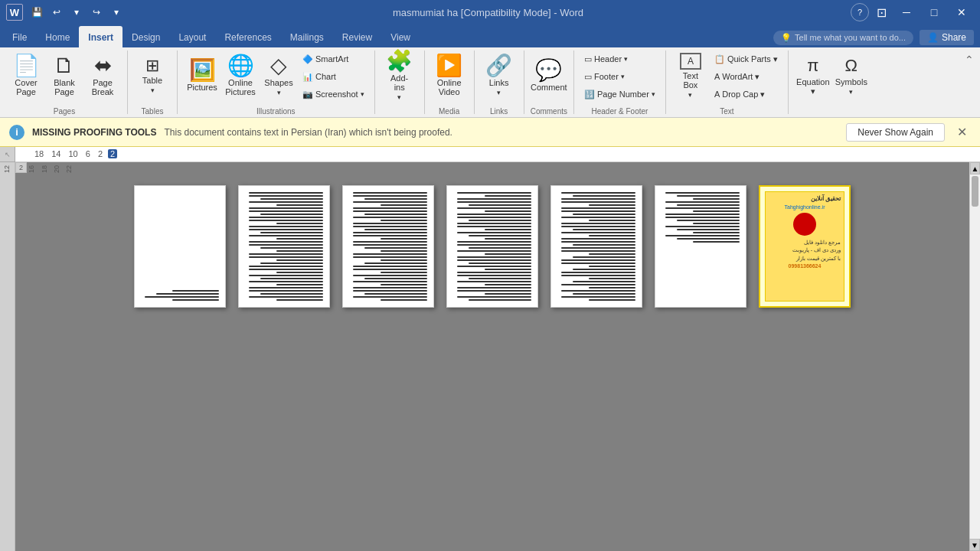 Image resolution: width=980 pixels, height=551 pixels. I want to click on undo-dropdown: ▾, so click(77, 12).